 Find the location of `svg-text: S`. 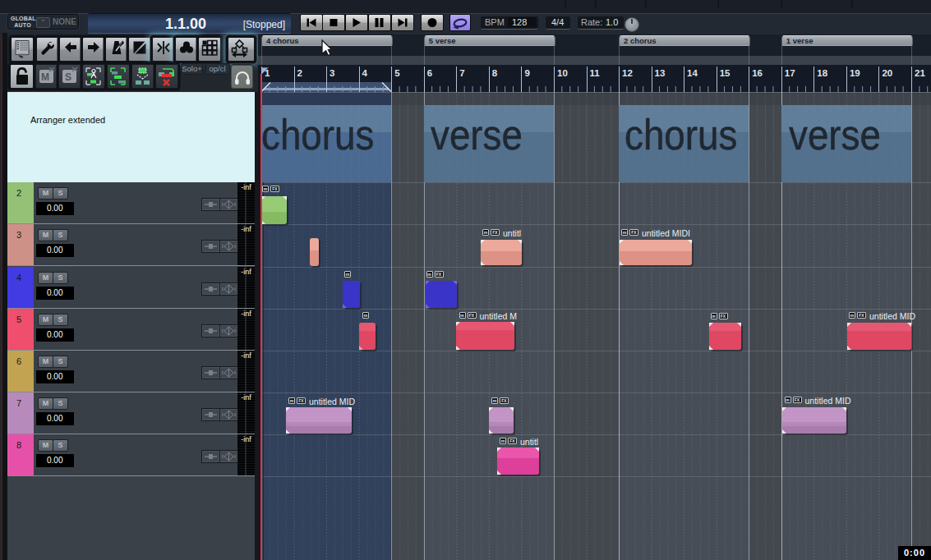

svg-text: S is located at coordinates (67, 77).